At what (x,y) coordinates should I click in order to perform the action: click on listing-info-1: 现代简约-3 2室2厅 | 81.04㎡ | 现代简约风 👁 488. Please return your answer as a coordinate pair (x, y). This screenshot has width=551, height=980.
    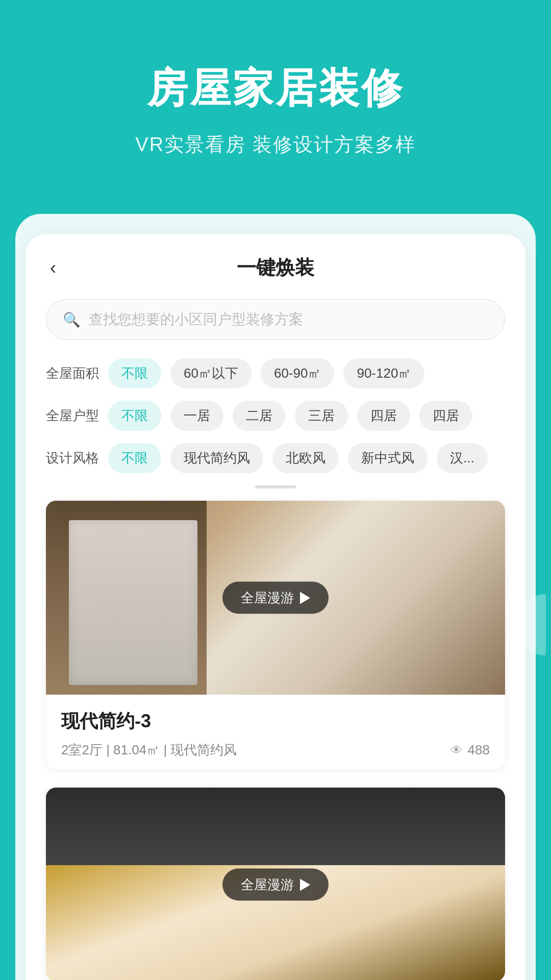
    Looking at the image, I should click on (276, 732).